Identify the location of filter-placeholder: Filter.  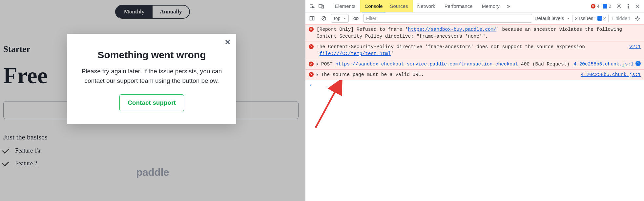
(371, 18).